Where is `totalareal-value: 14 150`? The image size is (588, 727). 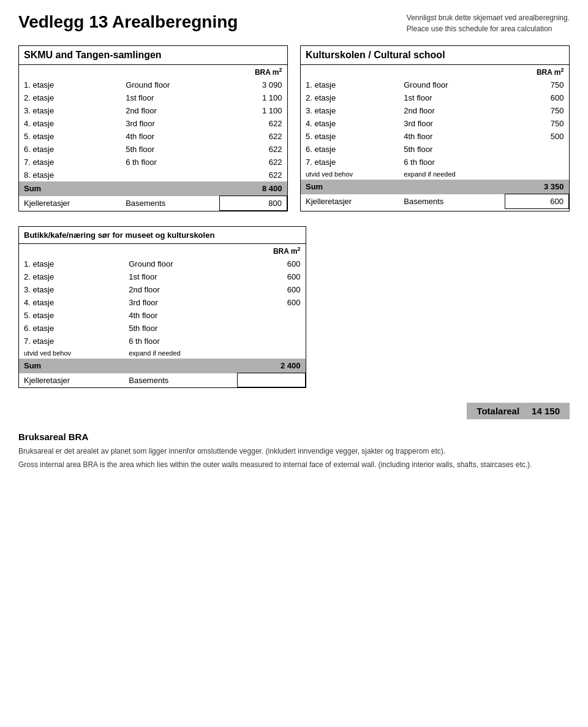
totalareal-value: 14 150 is located at coordinates (546, 411).